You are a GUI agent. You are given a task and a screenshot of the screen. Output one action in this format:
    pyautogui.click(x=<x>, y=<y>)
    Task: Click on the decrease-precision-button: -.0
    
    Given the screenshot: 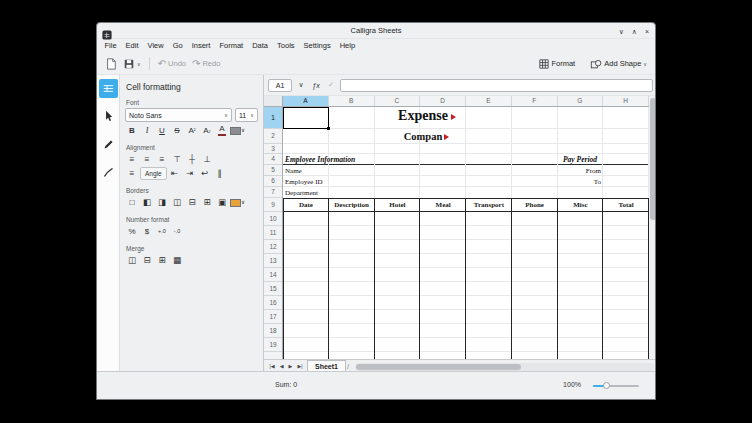 What is the action you would take?
    pyautogui.click(x=177, y=232)
    